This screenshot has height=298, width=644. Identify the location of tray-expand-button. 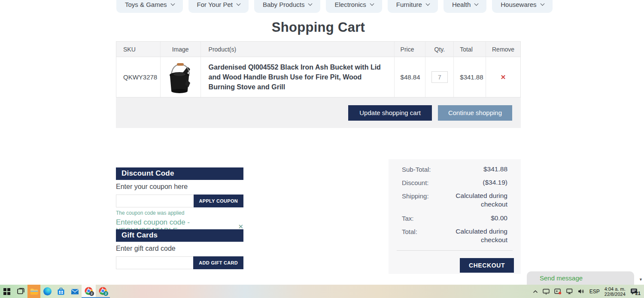
(535, 292).